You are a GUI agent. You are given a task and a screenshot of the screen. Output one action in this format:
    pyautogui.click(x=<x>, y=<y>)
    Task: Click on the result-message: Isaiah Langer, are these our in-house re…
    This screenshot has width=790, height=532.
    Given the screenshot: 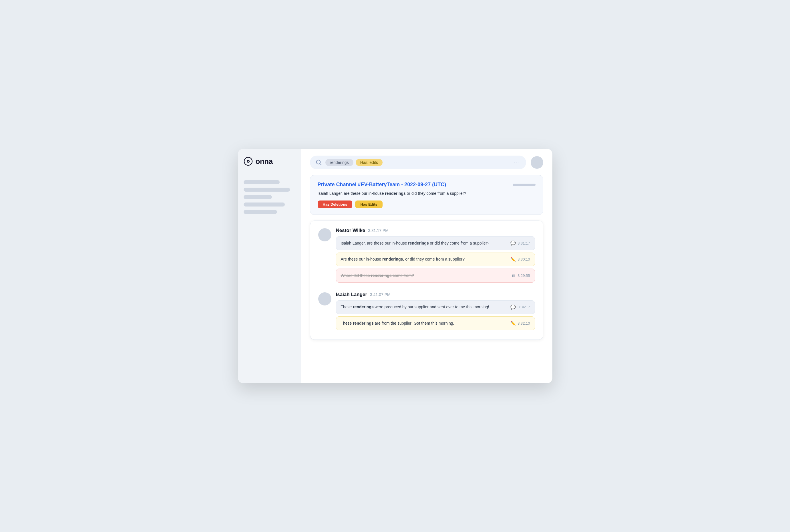 What is the action you would take?
    pyautogui.click(x=427, y=193)
    